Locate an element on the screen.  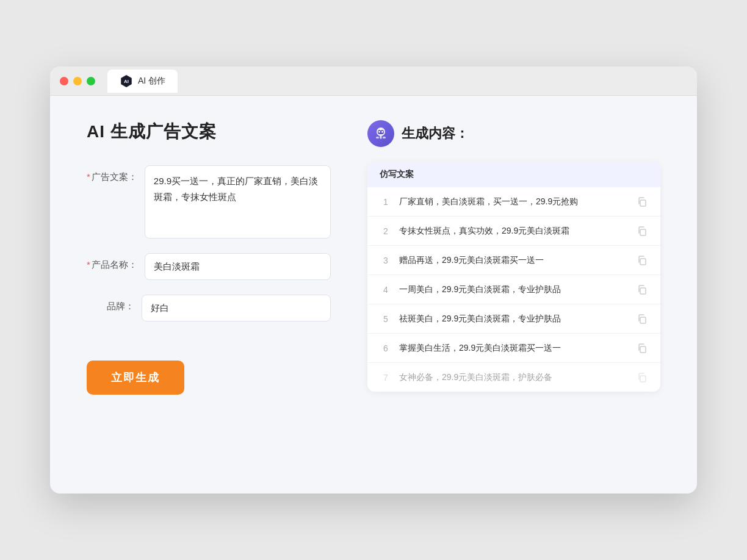
brand-input is located at coordinates (236, 308).